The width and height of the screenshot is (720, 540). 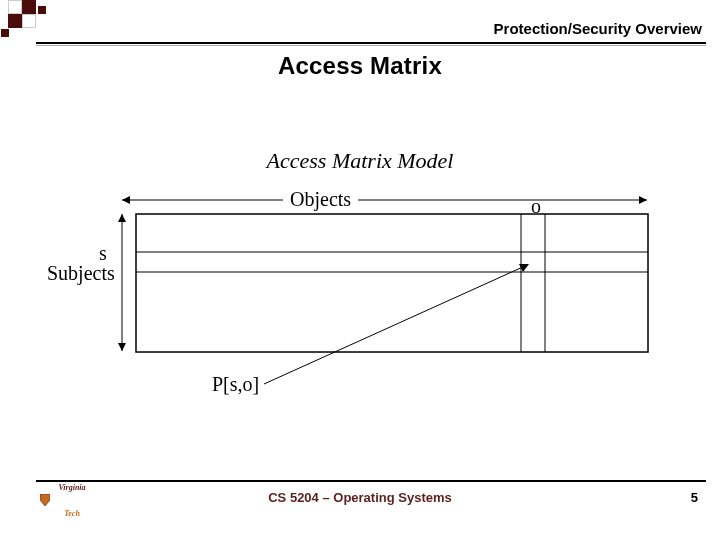 What do you see at coordinates (694, 498) in the screenshot?
I see `page-number: 5` at bounding box center [694, 498].